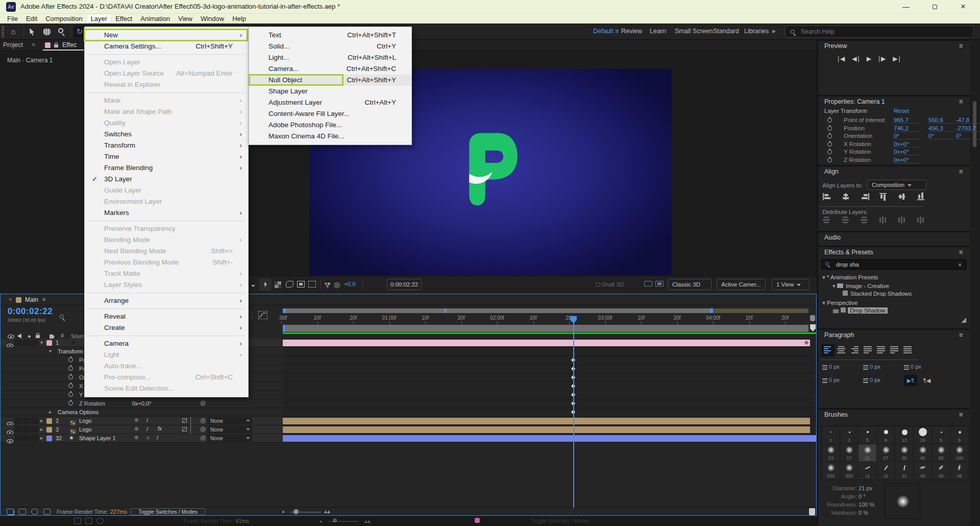  What do you see at coordinates (894, 278) in the screenshot?
I see `tree-item-animation-presets: ▾ * Animation Presets` at bounding box center [894, 278].